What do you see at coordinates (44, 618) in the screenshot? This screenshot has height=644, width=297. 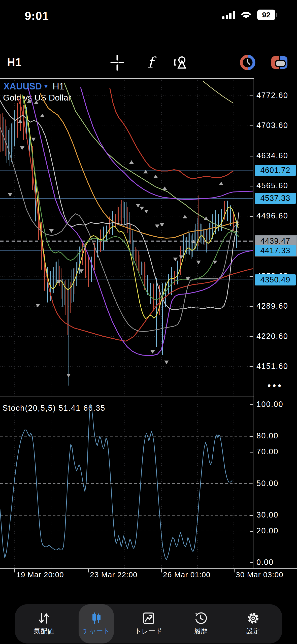 I see `quotes-arrows-icon` at bounding box center [44, 618].